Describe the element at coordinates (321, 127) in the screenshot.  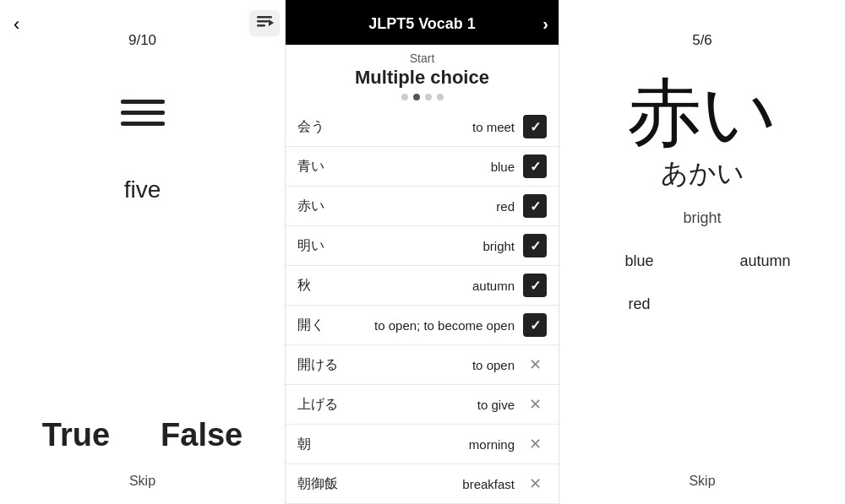
I see `vocab-jp: 会う` at that location.